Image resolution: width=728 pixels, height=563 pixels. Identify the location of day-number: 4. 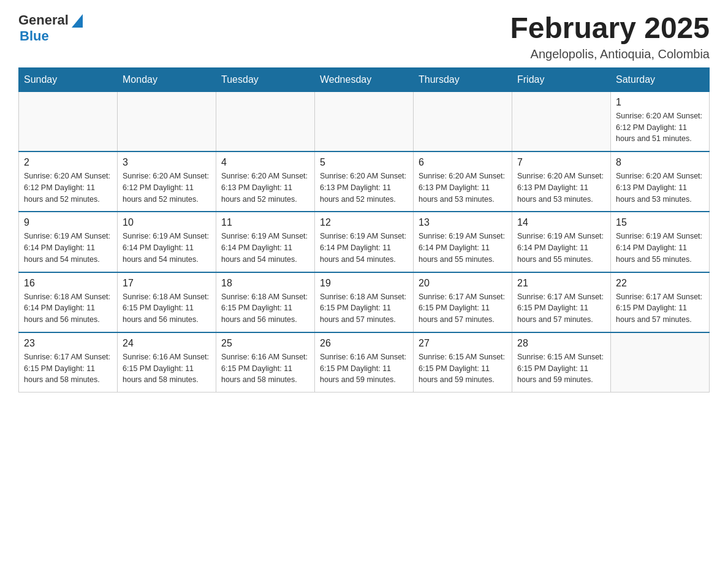
(265, 163).